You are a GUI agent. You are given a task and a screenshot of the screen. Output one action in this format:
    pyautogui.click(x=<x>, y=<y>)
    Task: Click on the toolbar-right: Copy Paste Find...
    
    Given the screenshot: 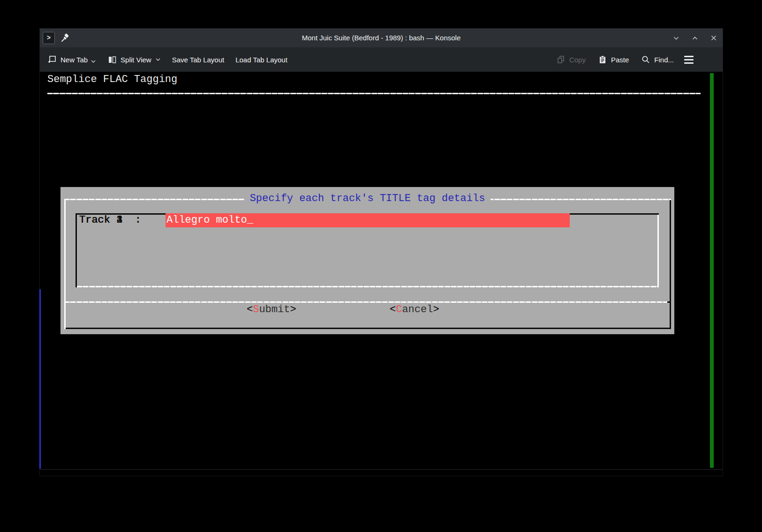 What is the action you would take?
    pyautogui.click(x=619, y=60)
    